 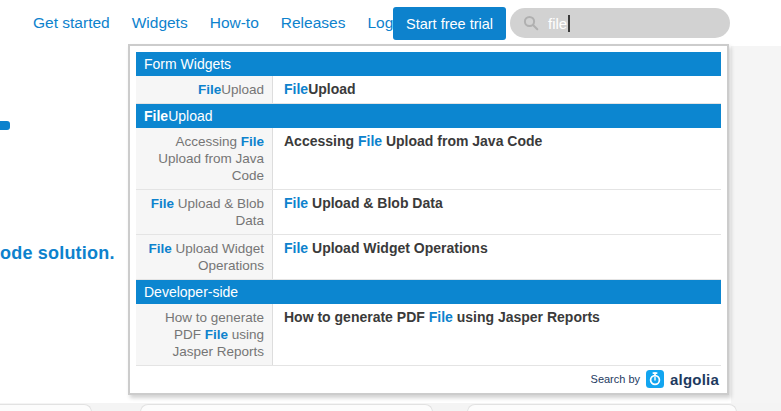 I want to click on result-title-link: File Upload Widget Operations, so click(x=497, y=257).